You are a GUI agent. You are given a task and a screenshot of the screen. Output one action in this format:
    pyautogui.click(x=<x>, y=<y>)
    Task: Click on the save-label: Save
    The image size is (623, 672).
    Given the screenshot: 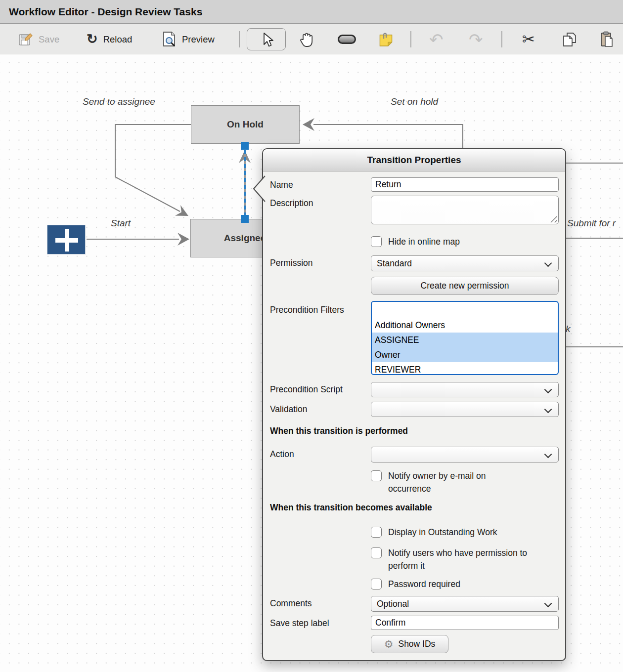 What is the action you would take?
    pyautogui.click(x=49, y=40)
    